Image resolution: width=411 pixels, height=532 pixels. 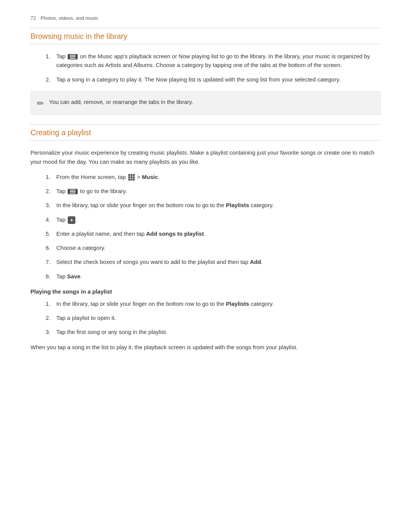 I want to click on list-item: 3. In the library, tap or slide your fin…, so click(x=213, y=205).